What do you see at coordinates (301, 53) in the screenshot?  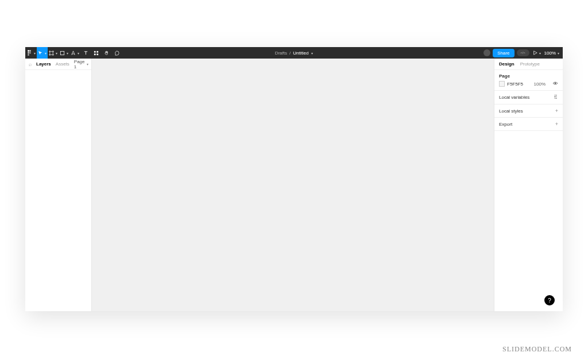 I see `file-title: Untitled` at bounding box center [301, 53].